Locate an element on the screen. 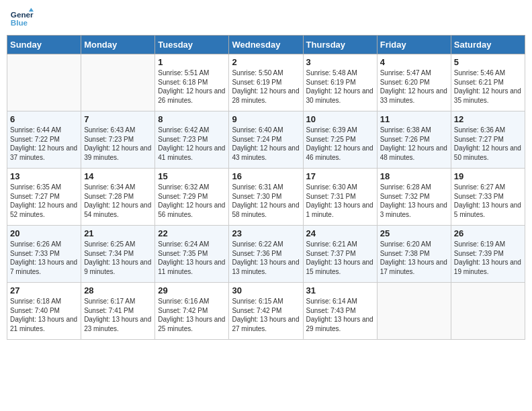  calendar-week-4: 20Sunrise: 6:26 AM Sunset: 7:33 PM Dayli… is located at coordinates (266, 254).